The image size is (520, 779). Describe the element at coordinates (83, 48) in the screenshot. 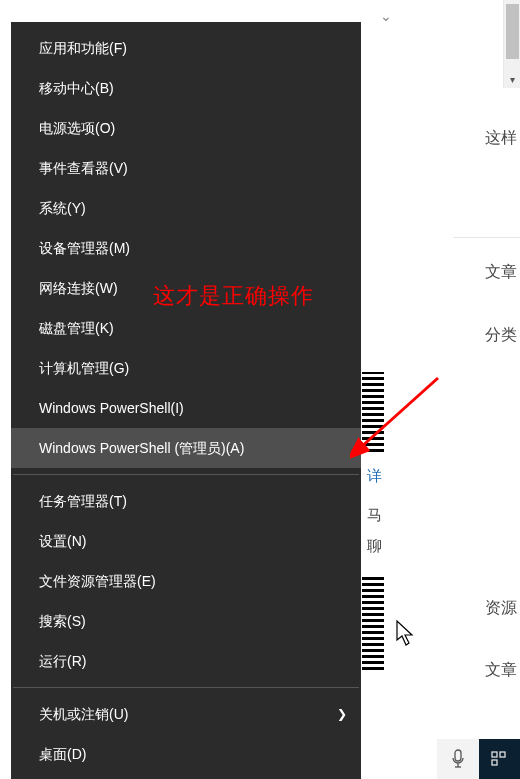

I see `menu-item-label: 应用和功能(F)` at that location.